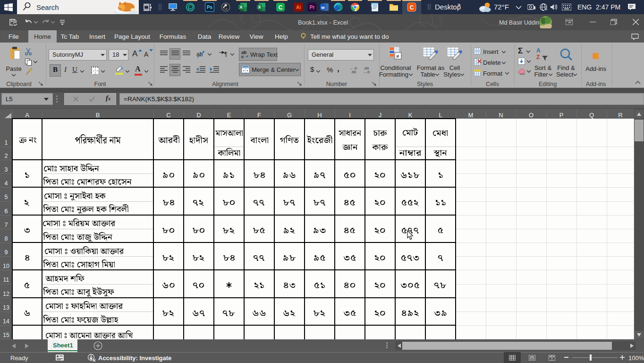 The width and height of the screenshot is (644, 363). I want to click on svg-text: →.0, so click(366, 72).